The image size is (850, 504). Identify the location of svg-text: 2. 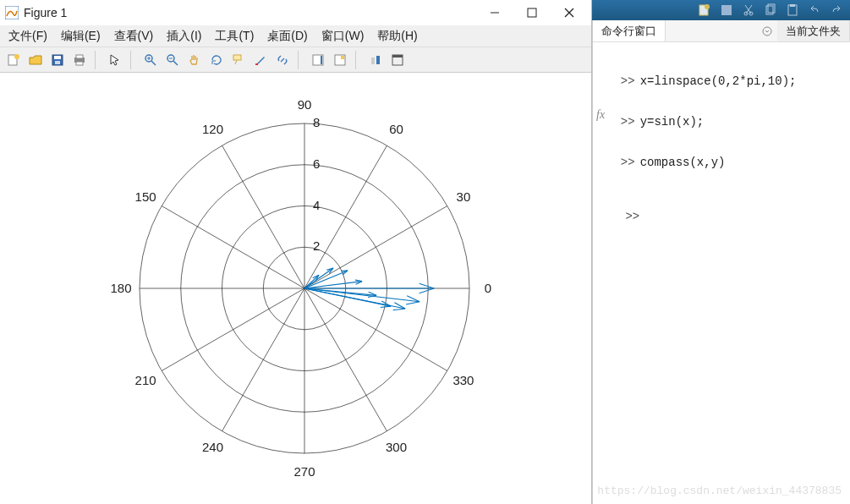
(316, 245).